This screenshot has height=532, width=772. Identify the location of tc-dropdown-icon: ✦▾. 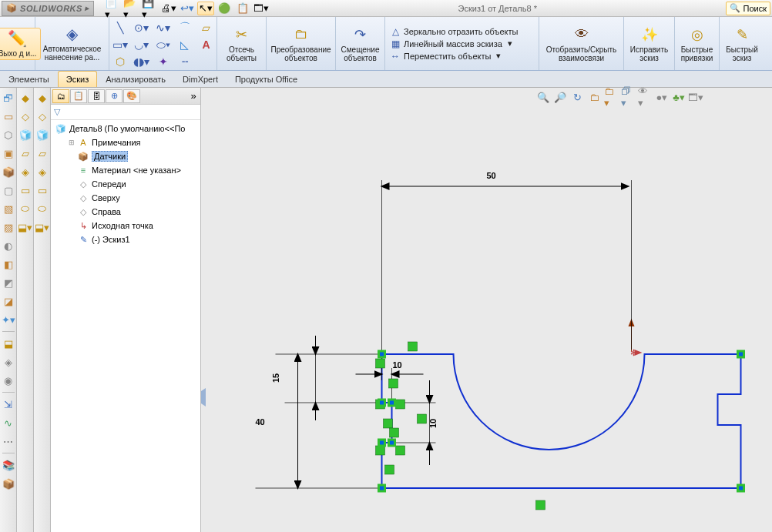
(8, 320).